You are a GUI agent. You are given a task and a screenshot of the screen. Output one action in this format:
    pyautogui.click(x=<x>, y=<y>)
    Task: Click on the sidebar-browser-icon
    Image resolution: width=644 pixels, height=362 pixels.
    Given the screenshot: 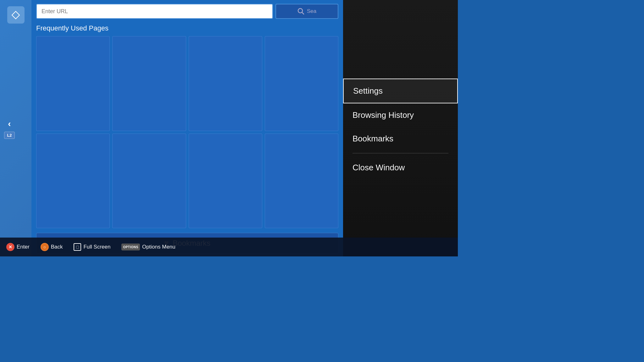 What is the action you would take?
    pyautogui.click(x=16, y=15)
    